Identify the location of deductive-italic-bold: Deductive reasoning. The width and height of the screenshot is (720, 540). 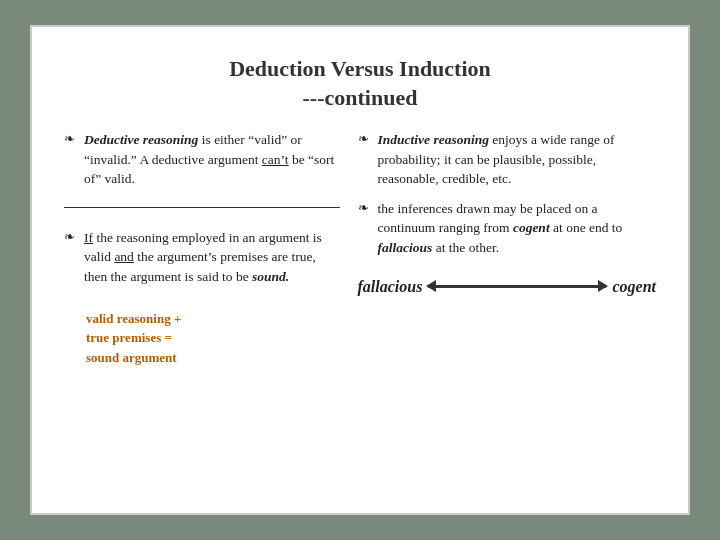
(141, 140).